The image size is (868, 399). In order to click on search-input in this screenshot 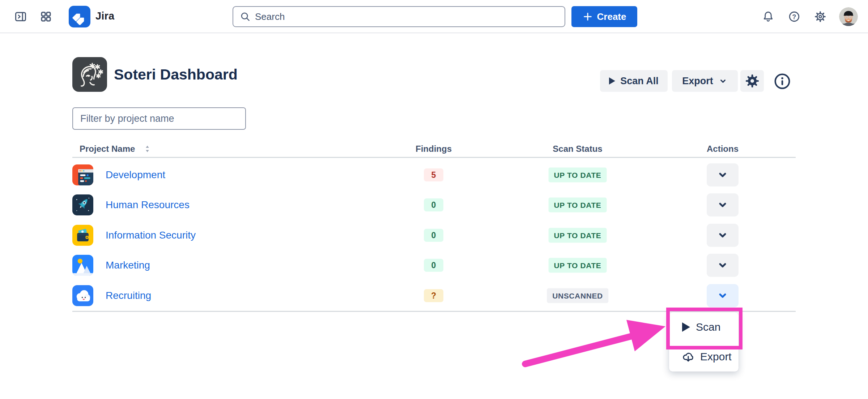, I will do `click(407, 17)`.